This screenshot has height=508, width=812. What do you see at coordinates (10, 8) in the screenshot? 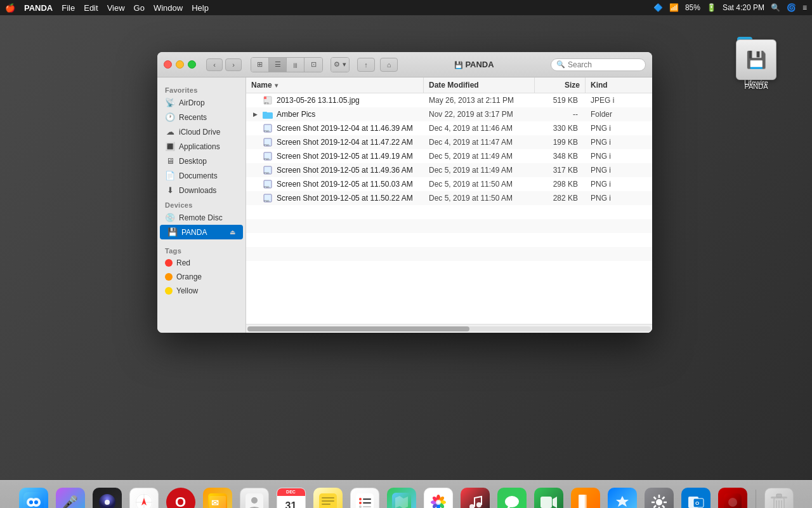
I see `apple-menu: 🍎` at bounding box center [10, 8].